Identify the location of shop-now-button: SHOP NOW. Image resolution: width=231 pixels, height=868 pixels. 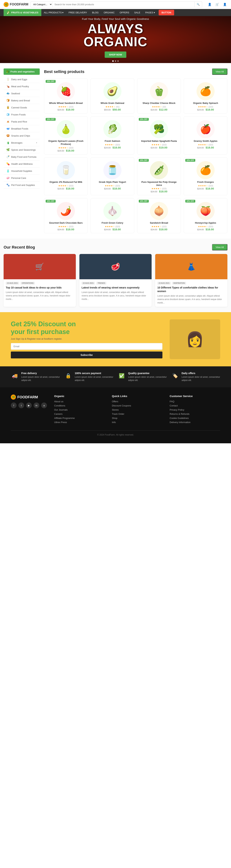
(116, 55).